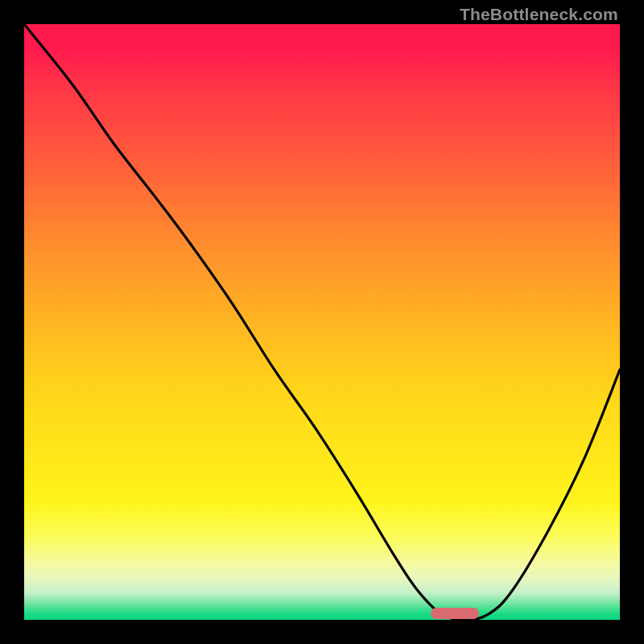 The width and height of the screenshot is (644, 644). Describe the element at coordinates (539, 14) in the screenshot. I see `watermark-text: TheBottleneck.com` at that location.